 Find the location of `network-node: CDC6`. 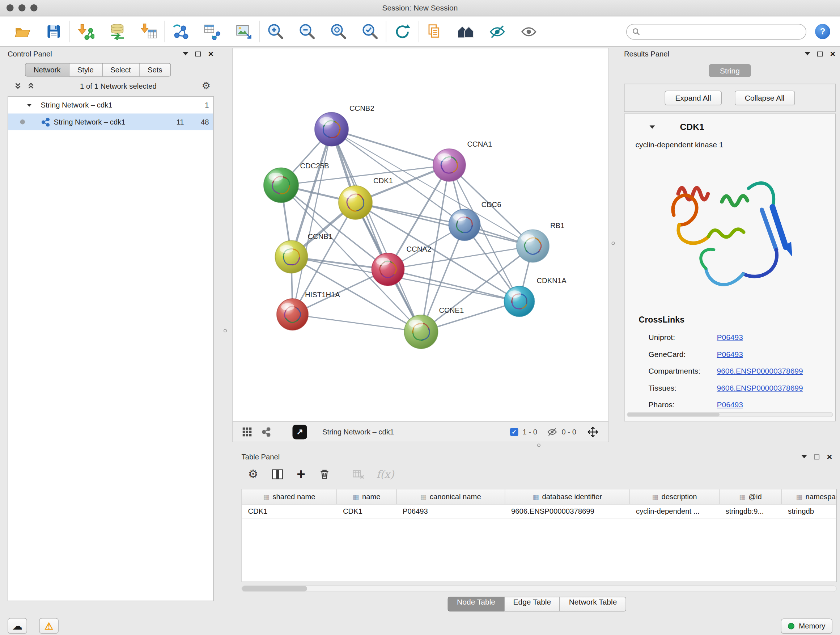

network-node: CDC6 is located at coordinates (475, 221).